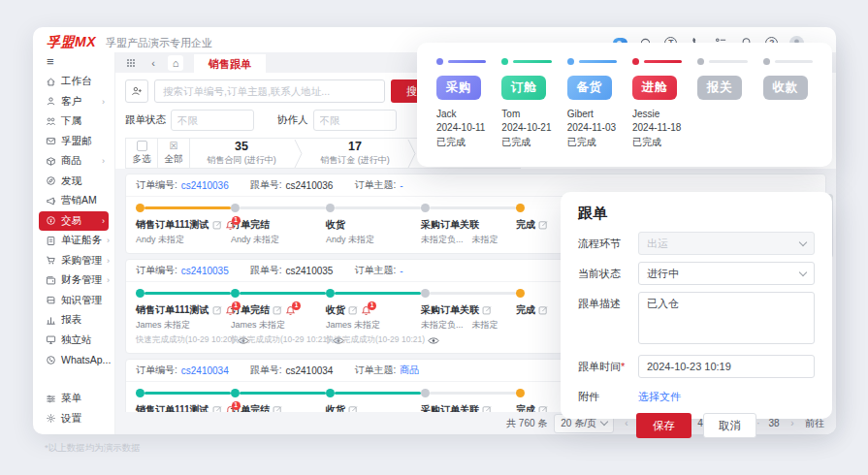  I want to click on home-tab-icon: ⌂, so click(176, 63).